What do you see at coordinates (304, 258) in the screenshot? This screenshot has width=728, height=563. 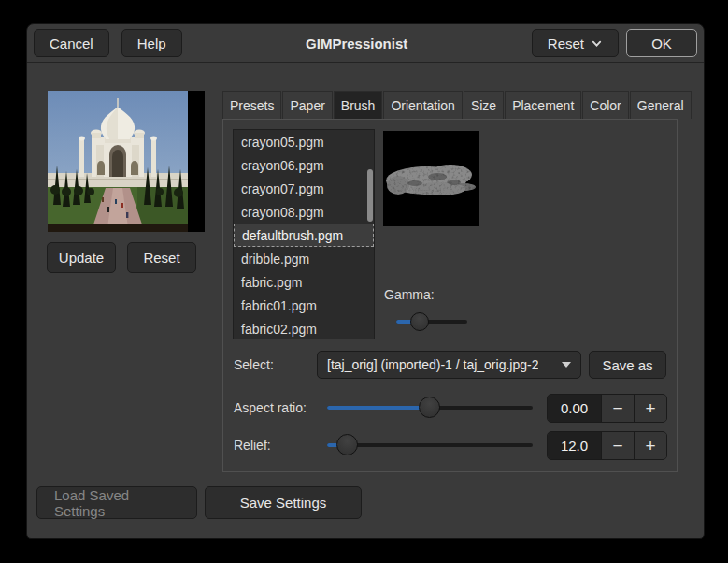 I see `brush-list-item: dribble.pgm` at bounding box center [304, 258].